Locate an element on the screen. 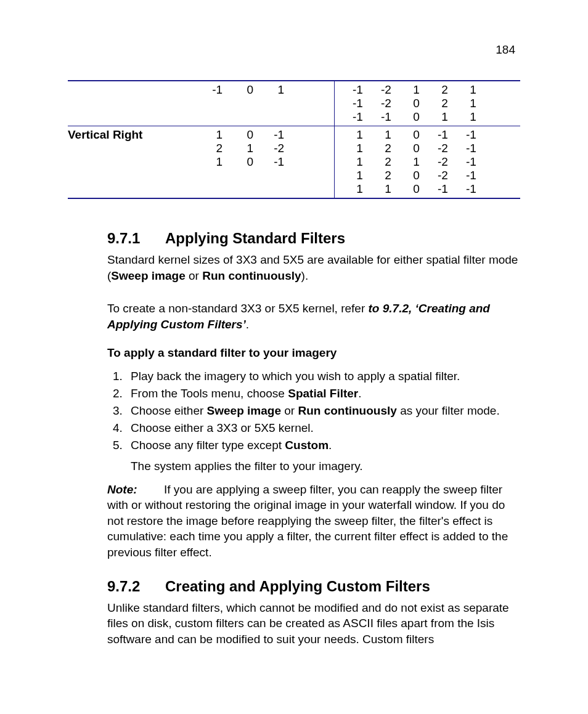 Image resolution: width=588 pixels, height=714 pixels. list-item: Play back the imagery to which you wish … is located at coordinates (323, 376).